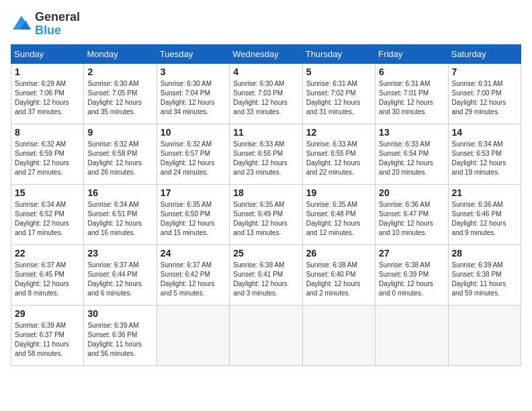 Image resolution: width=532 pixels, height=411 pixels. What do you see at coordinates (484, 275) in the screenshot?
I see `calendar-cell: 28Sunrise: 6:39 AMSunset: 6:38 PMDayligh…` at bounding box center [484, 275].